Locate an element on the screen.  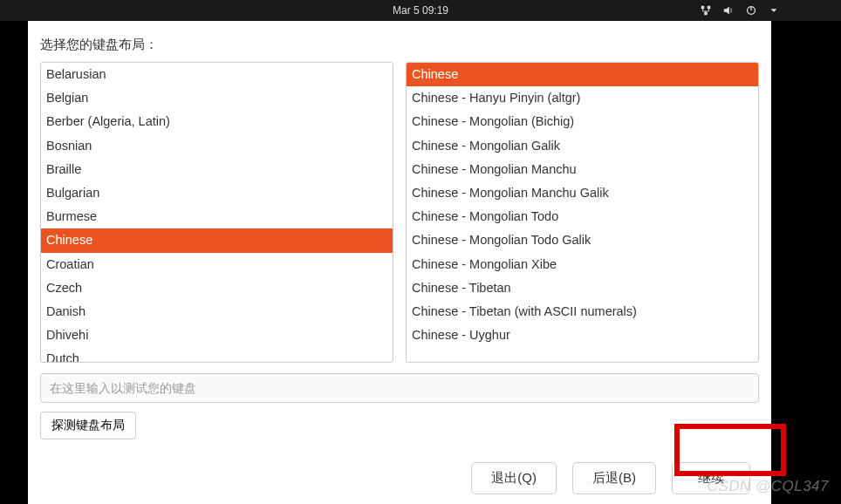
variant-item: Chinese - Tibetan is located at coordinates (583, 288).